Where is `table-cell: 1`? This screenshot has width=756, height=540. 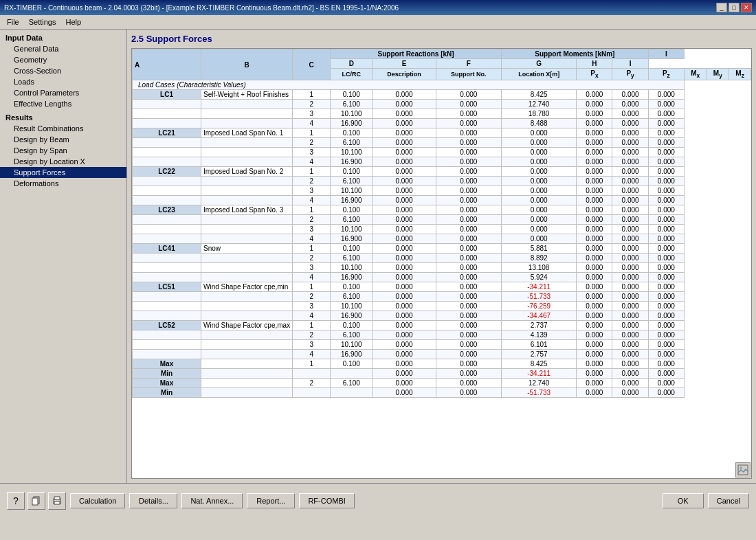 table-cell: 1 is located at coordinates (312, 249).